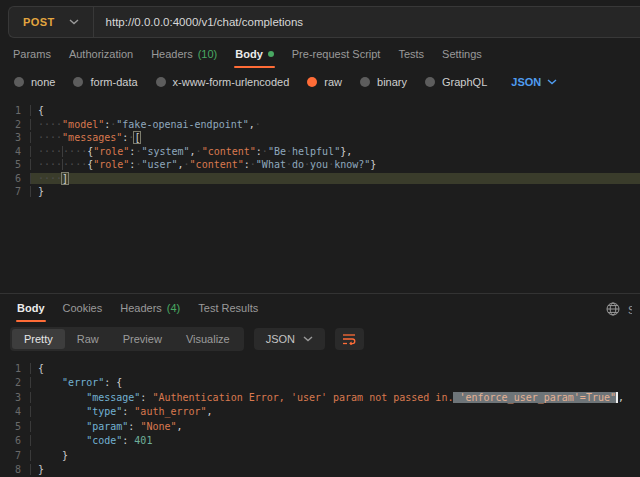 The width and height of the screenshot is (640, 477). I want to click on mode-x-www-form-urlencoded: x-www-form-urlencoded, so click(223, 82).